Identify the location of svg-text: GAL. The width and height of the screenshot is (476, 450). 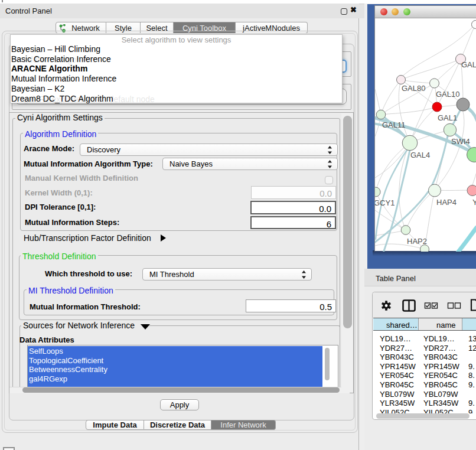
(469, 65).